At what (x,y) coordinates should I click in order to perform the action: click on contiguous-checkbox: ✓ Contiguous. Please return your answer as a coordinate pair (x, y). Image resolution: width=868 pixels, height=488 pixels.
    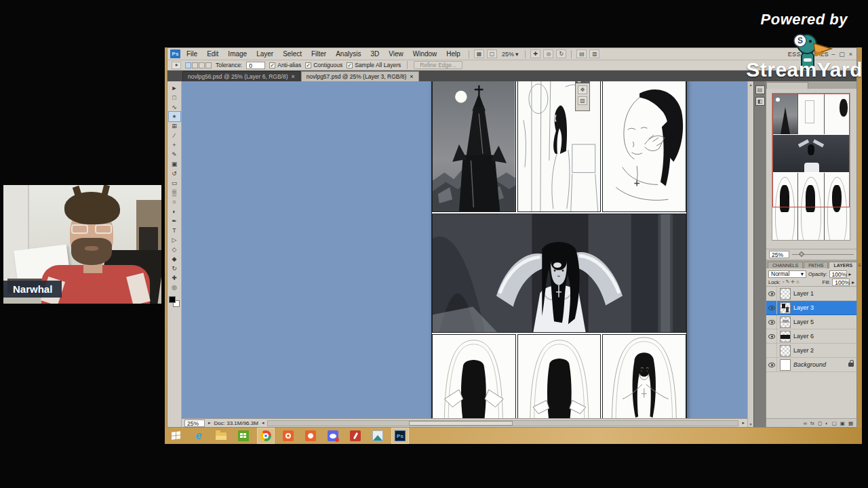
    Looking at the image, I should click on (324, 65).